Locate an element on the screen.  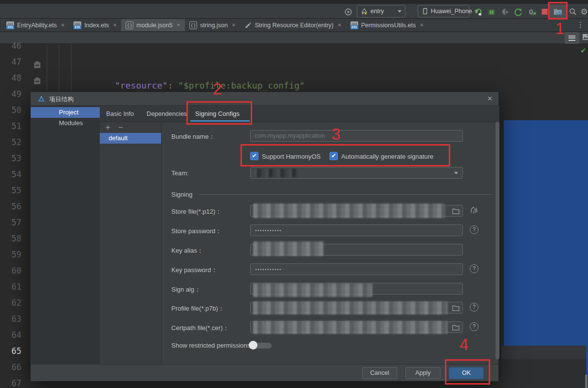
tab-label: Index.ets is located at coordinates (96, 25).